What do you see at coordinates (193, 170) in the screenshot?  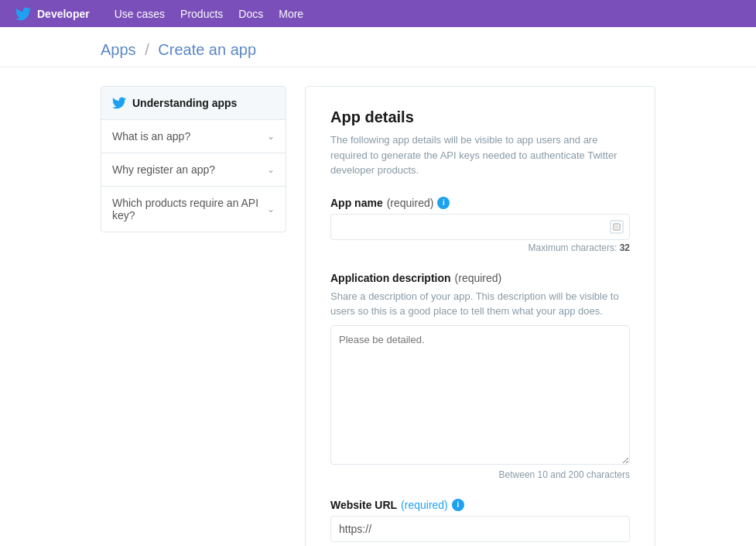 I see `sidebar-item-why-register: Why register an app? ⌄` at bounding box center [193, 170].